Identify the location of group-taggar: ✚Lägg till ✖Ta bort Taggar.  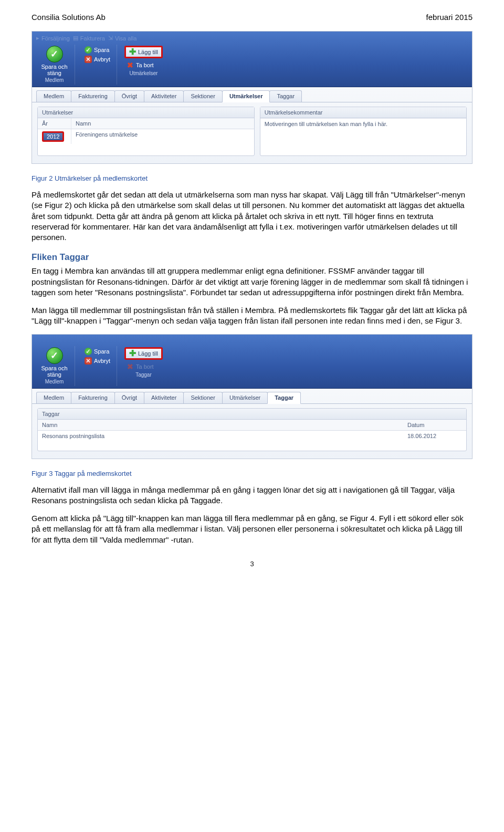
(144, 366).